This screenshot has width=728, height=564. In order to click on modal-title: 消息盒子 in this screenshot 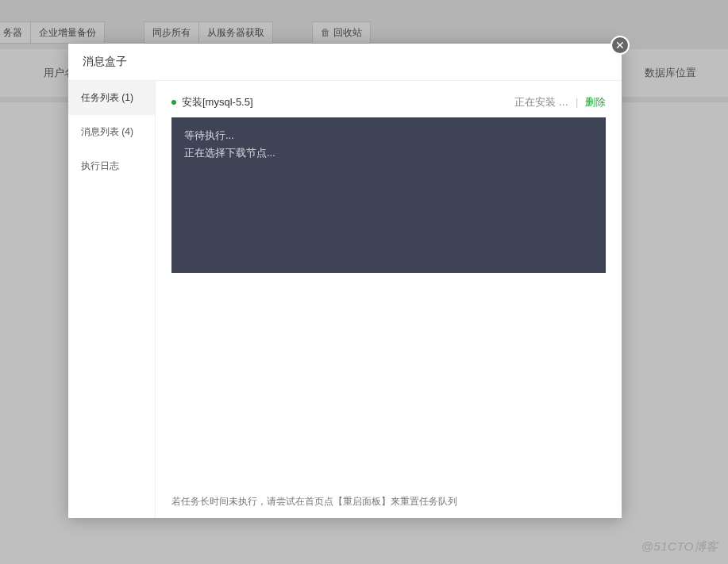, I will do `click(345, 62)`.